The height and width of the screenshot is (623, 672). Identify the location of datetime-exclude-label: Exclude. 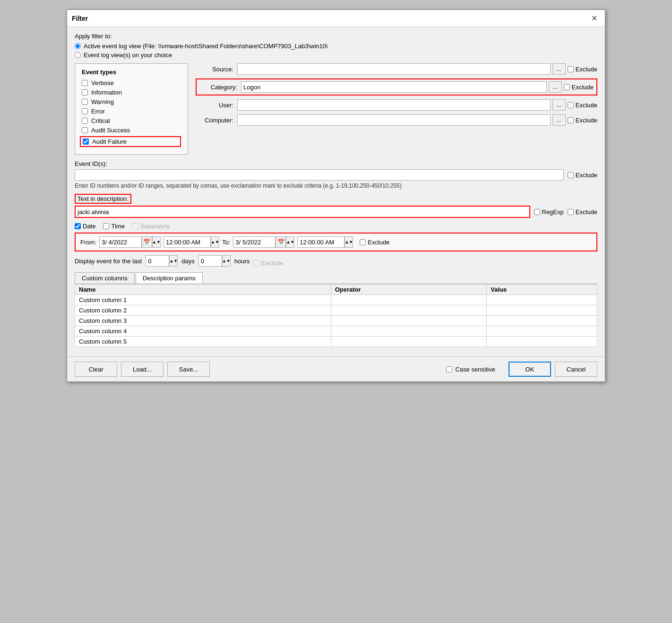
(379, 242).